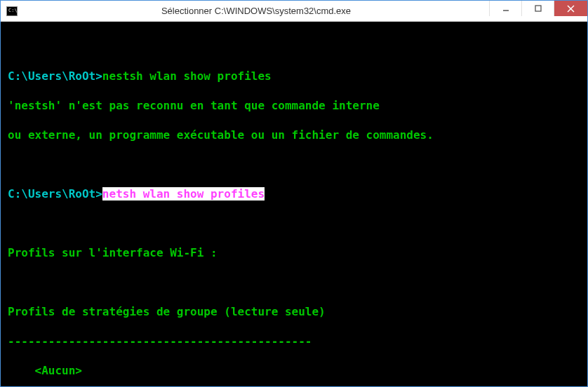  I want to click on terminal-line: C:\Users\RoOt>netsh wlan show profiles, so click(294, 194).